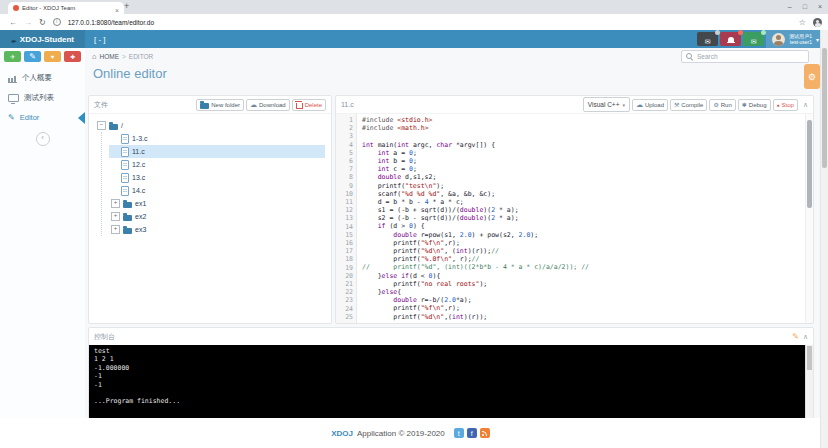  Describe the element at coordinates (744, 104) in the screenshot. I see `debug-icon` at that location.